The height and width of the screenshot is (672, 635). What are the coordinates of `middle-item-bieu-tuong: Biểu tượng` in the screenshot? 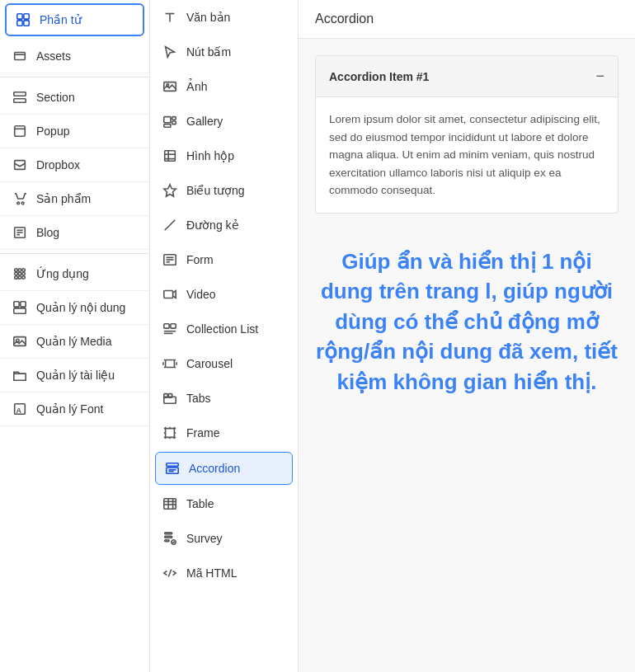 It's located at (224, 190).